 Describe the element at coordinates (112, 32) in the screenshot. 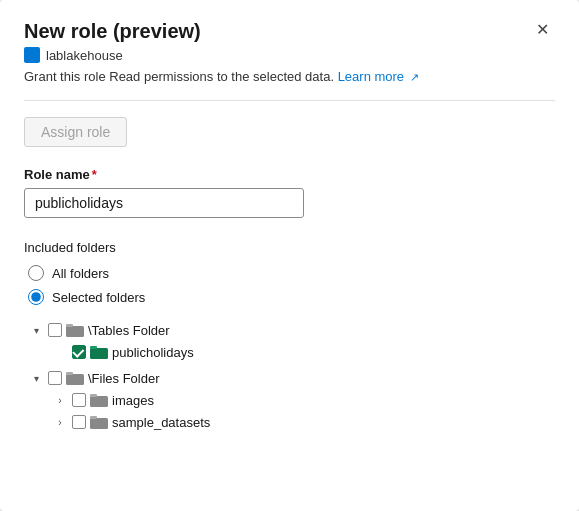

I see `dialog-title: New role (preview)` at that location.